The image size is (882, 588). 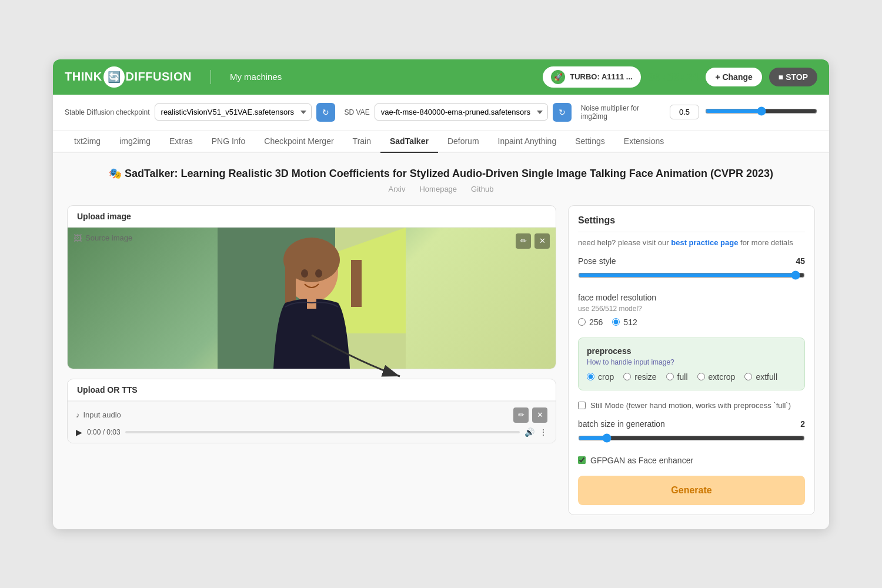 What do you see at coordinates (322, 432) in the screenshot?
I see `audio-progress-bar` at bounding box center [322, 432].